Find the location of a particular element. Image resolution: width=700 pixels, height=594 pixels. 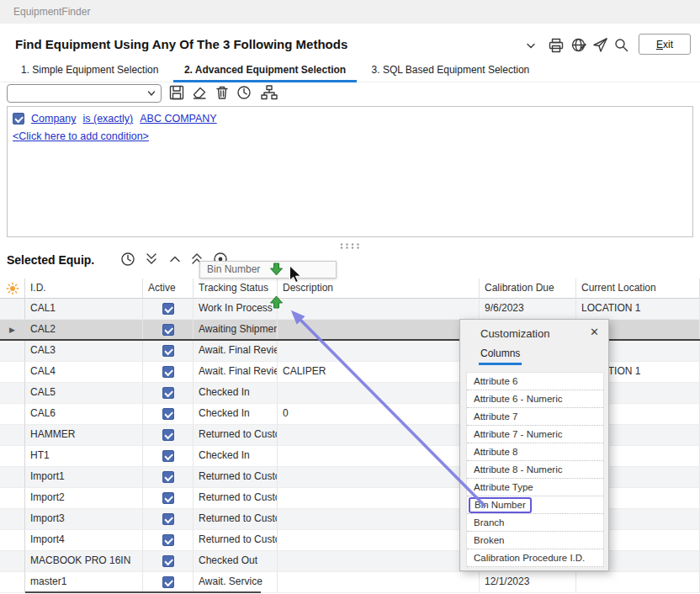

list-item: Attribute 6 - Numeric is located at coordinates (535, 399).